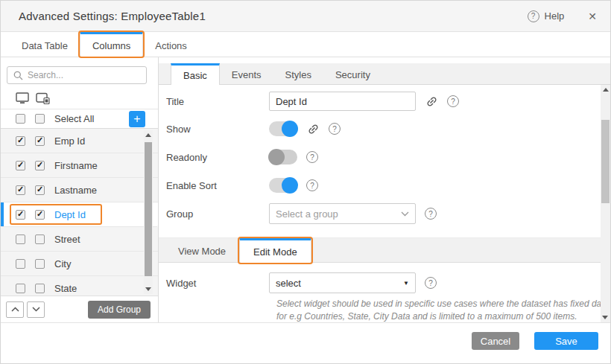 The image size is (611, 364). What do you see at coordinates (79, 264) in the screenshot?
I see `column-list-item: City` at bounding box center [79, 264].